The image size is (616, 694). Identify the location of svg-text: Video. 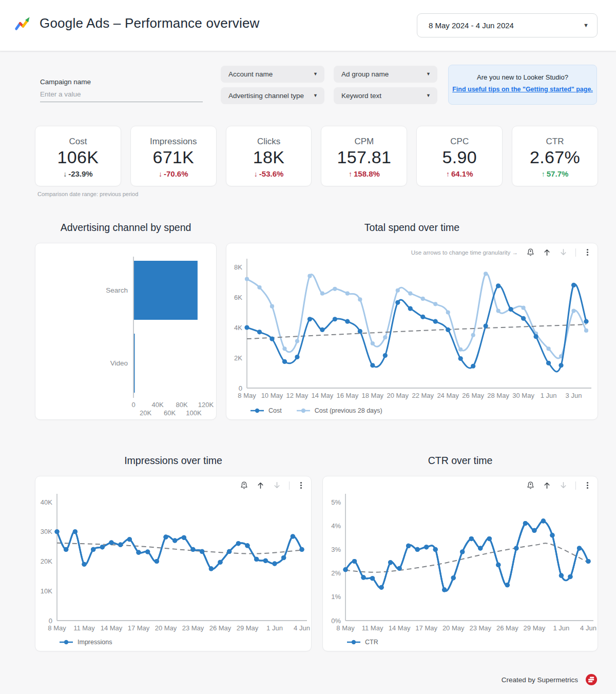
(119, 363).